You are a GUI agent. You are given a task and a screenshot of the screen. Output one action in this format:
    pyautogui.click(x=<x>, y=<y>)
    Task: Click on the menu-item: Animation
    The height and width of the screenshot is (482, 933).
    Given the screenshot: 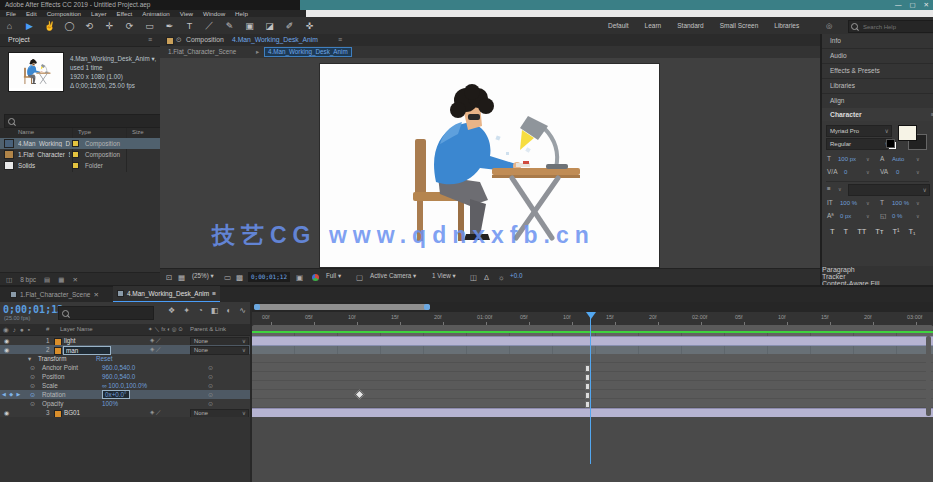 What is the action you would take?
    pyautogui.click(x=156, y=14)
    